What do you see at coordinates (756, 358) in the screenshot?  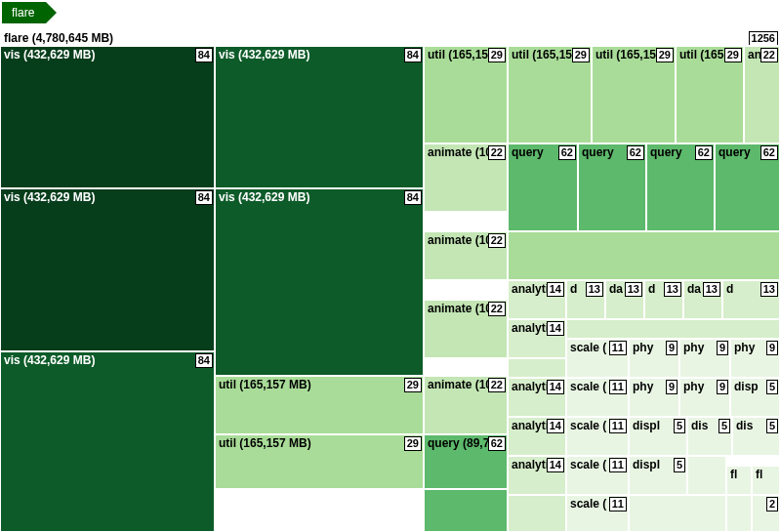 I see `treemap-node-ph3: phy9` at bounding box center [756, 358].